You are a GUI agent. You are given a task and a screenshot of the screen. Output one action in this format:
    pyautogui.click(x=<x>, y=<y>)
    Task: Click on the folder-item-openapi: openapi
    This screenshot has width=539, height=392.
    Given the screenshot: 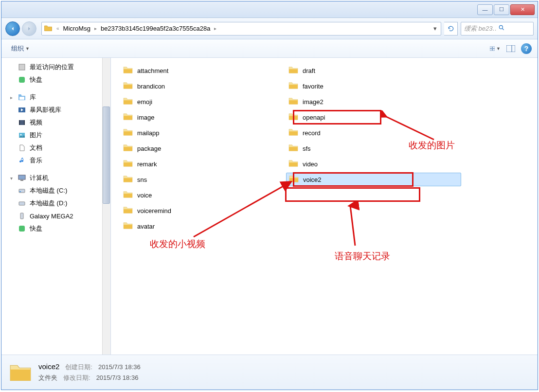 What is the action you would take?
    pyautogui.click(x=354, y=117)
    